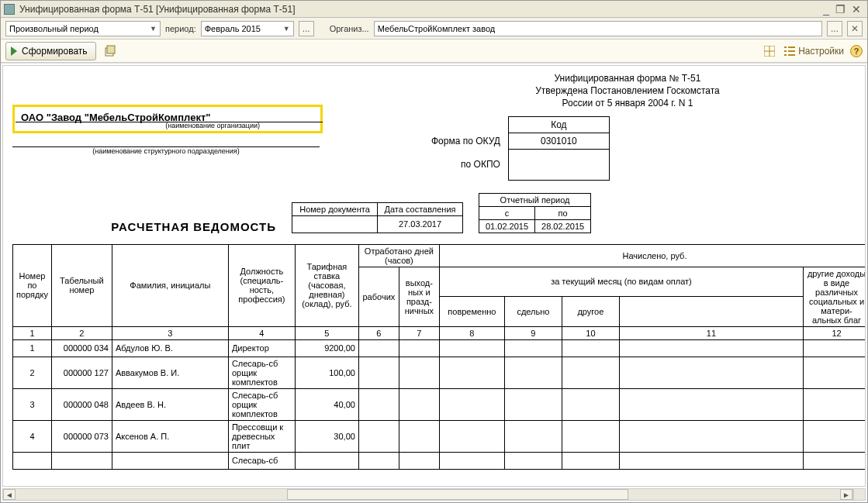  What do you see at coordinates (261, 372) in the screenshot?
I see `cell: Слесарь-сб орщик комплектов` at bounding box center [261, 372].